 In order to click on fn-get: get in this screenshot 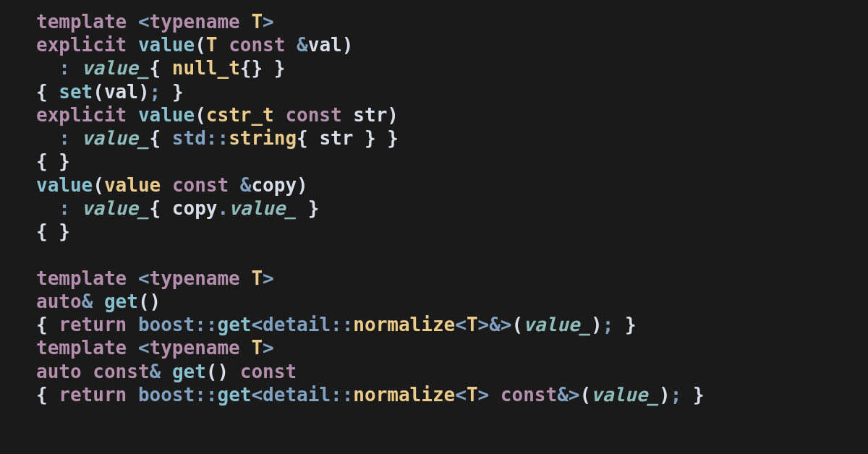, I will do `click(122, 301)`.